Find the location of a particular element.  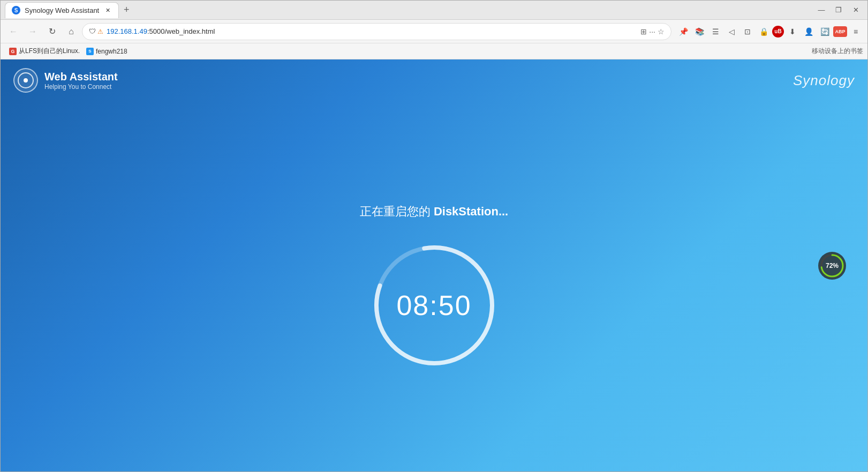

browser-tab: S Synology Web Assistant ✕ is located at coordinates (62, 10).